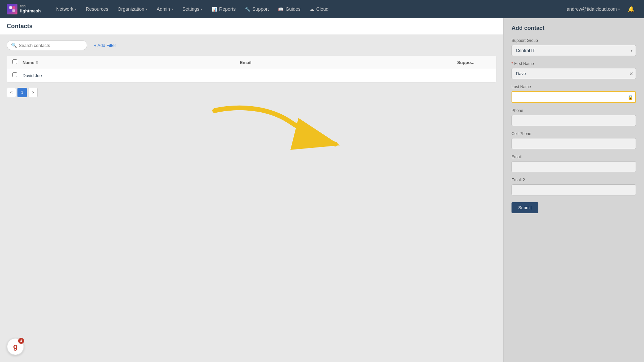 The image size is (644, 362). What do you see at coordinates (631, 74) in the screenshot?
I see `clear-icon: ✕` at bounding box center [631, 74].